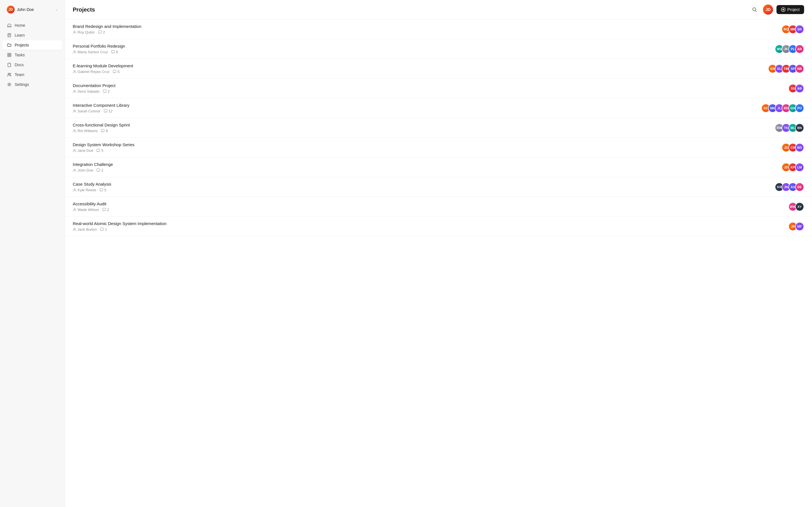  Describe the element at coordinates (56, 9) in the screenshot. I see `chevron-down-icon: ⌄` at that location.